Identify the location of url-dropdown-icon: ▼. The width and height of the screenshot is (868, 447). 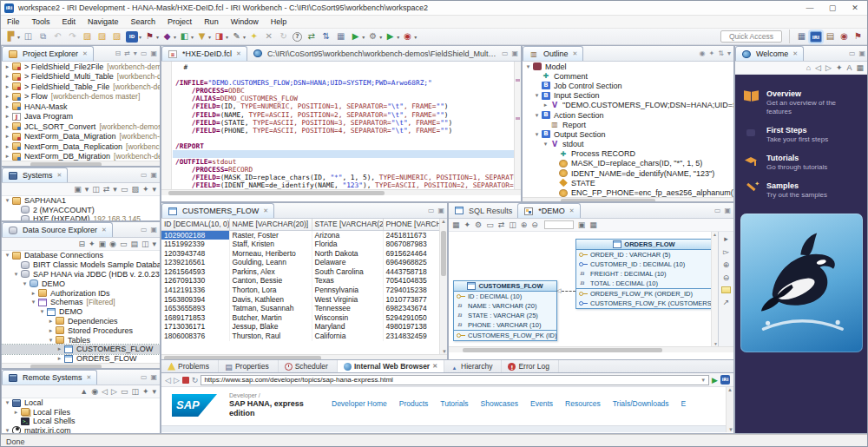
(703, 380).